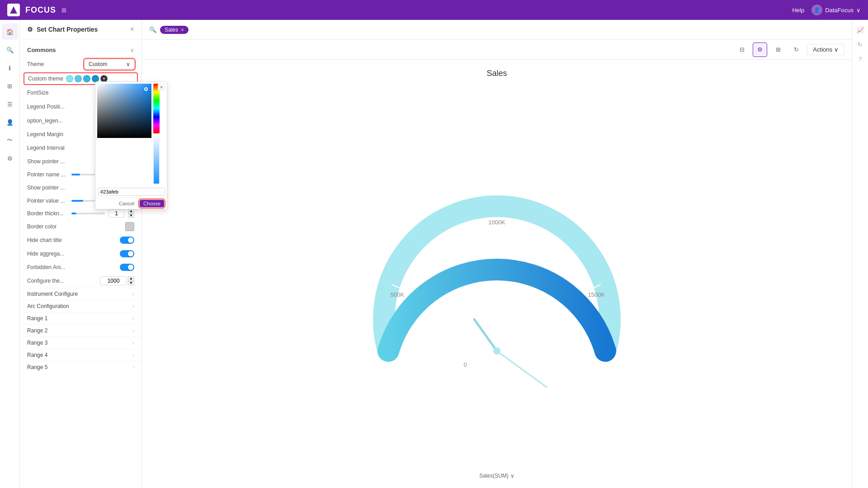 This screenshot has height=488, width=868. I want to click on instrument-label: Instrument Configure, so click(52, 294).